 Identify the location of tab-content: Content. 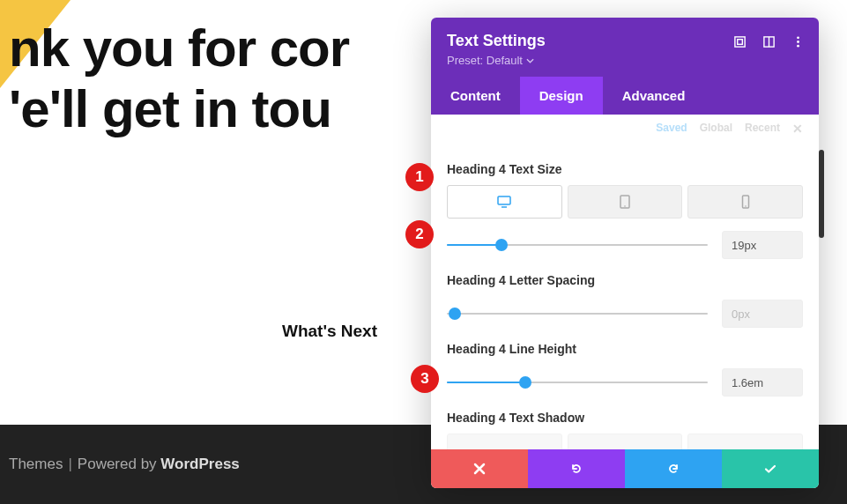
(476, 95).